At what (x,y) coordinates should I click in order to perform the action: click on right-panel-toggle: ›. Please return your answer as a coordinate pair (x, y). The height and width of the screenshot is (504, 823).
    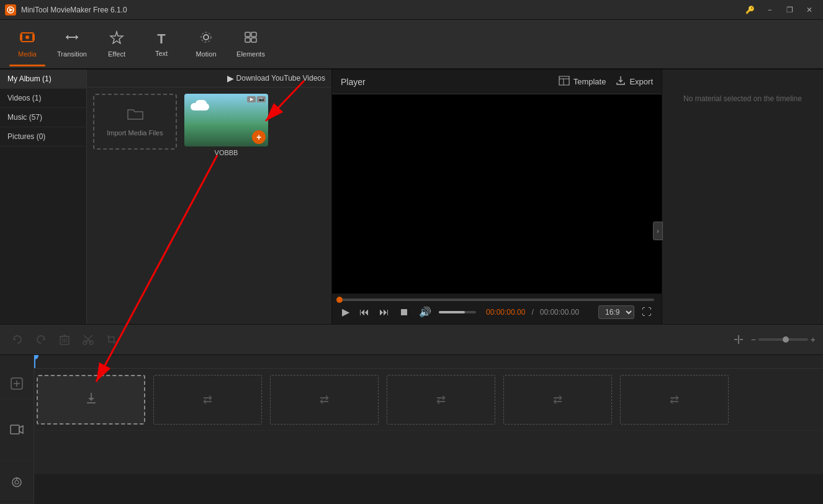
    Looking at the image, I should click on (658, 231).